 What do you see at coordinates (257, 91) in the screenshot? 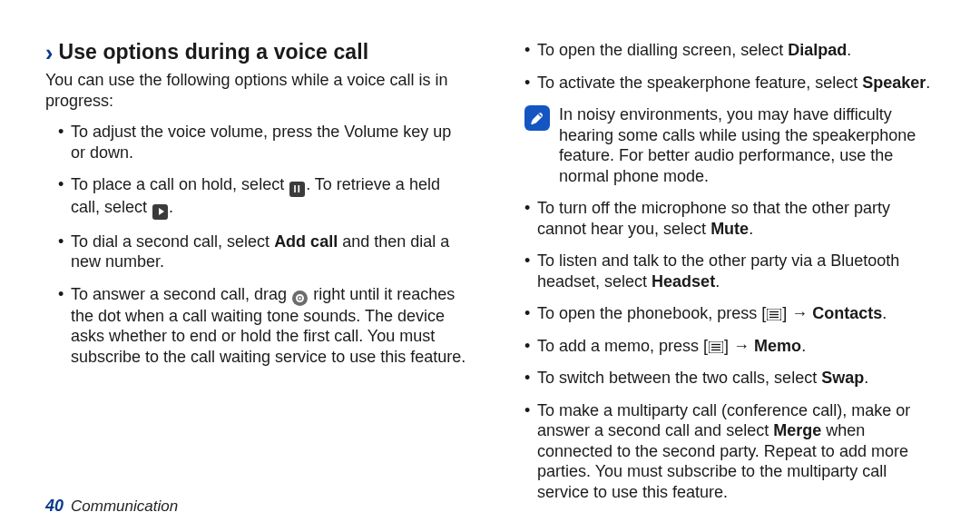
I see `intro-text: You can use the following options while …` at bounding box center [257, 91].